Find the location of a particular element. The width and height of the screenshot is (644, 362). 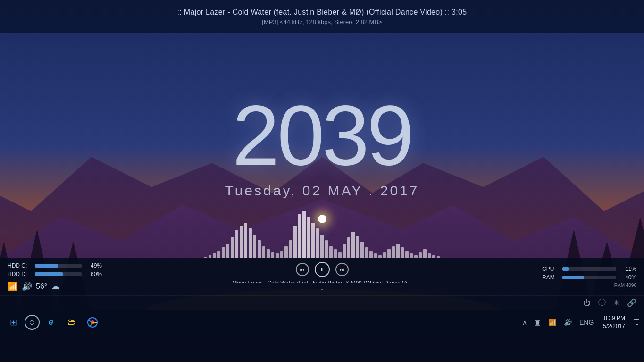

network-tray-icon: ▣ is located at coordinates (538, 322).